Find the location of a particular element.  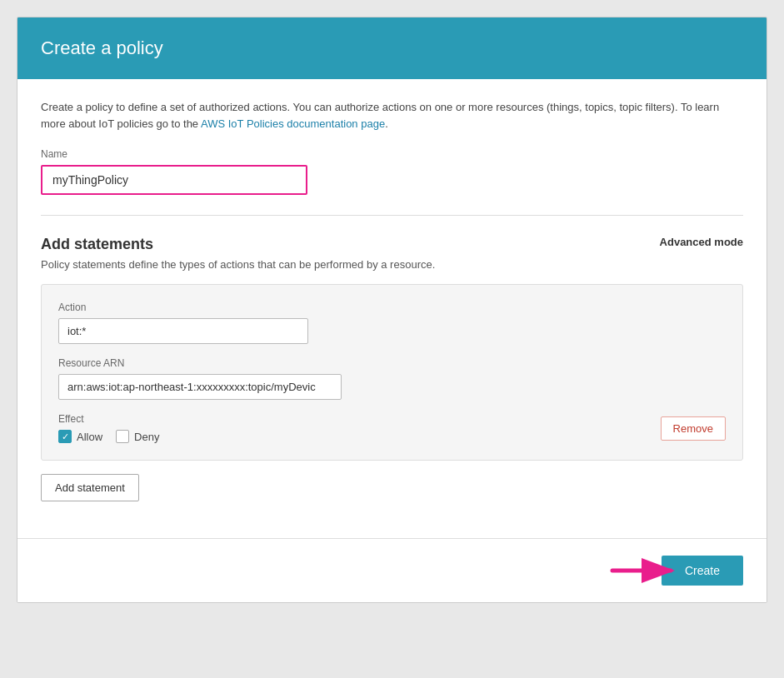

iot-policies-link: AWS IoT Policies documentation page is located at coordinates (293, 123).